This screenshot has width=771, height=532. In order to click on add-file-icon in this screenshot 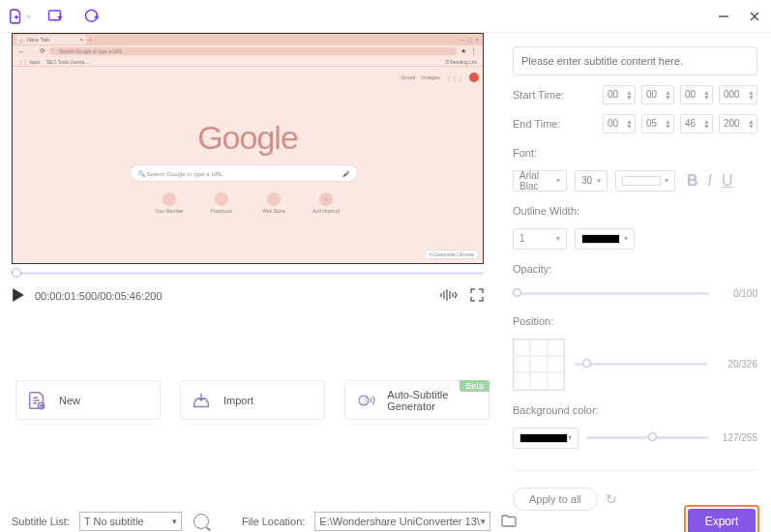, I will do `click(19, 16)`.